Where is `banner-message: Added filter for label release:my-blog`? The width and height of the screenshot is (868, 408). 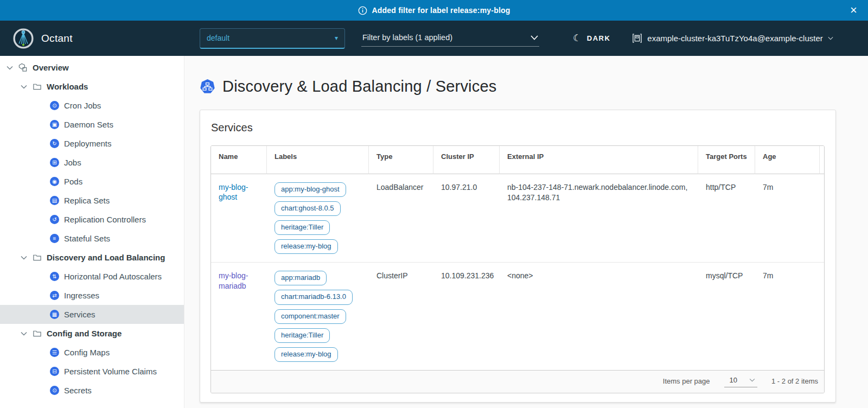
banner-message: Added filter for label release:my-blog is located at coordinates (442, 10).